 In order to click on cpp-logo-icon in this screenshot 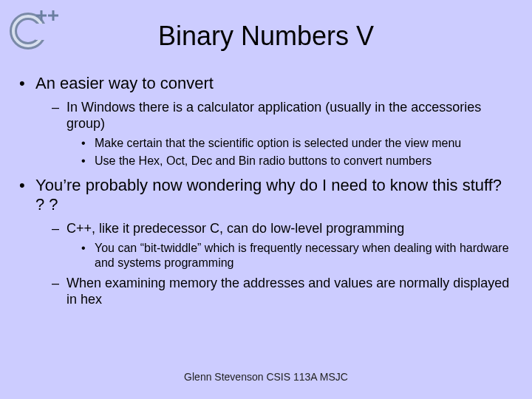, I will do `click(33, 28)`.